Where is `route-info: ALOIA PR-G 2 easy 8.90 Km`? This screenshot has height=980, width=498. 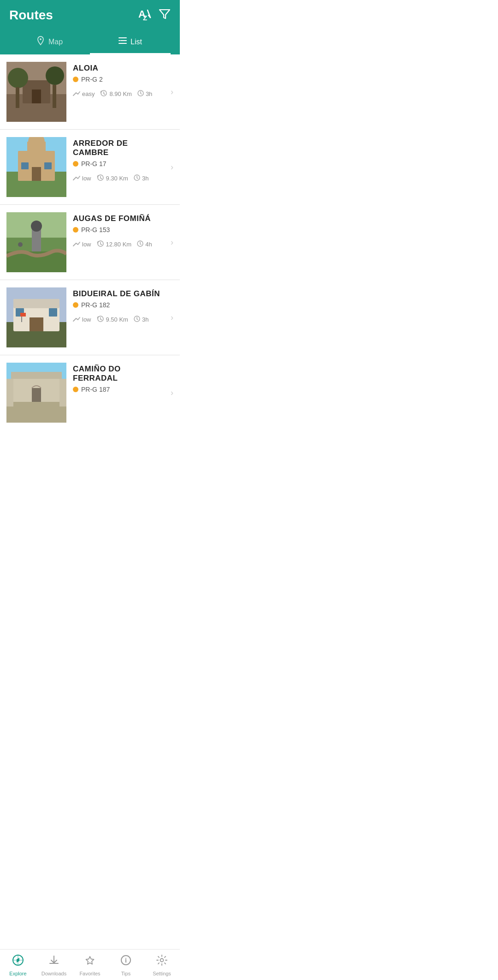 route-info: ALOIA PR-G 2 easy 8.90 Km is located at coordinates (123, 92).